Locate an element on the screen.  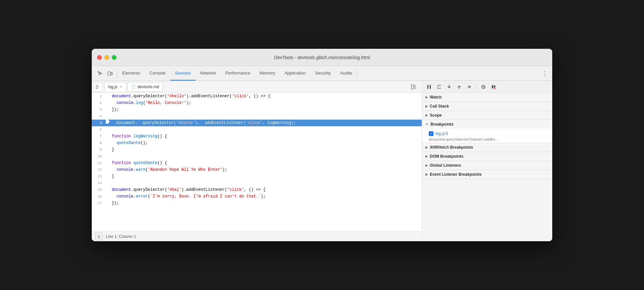
code-line-12: 12 console.warn('Abandon Hope All Ye Who… is located at coordinates (257, 170).